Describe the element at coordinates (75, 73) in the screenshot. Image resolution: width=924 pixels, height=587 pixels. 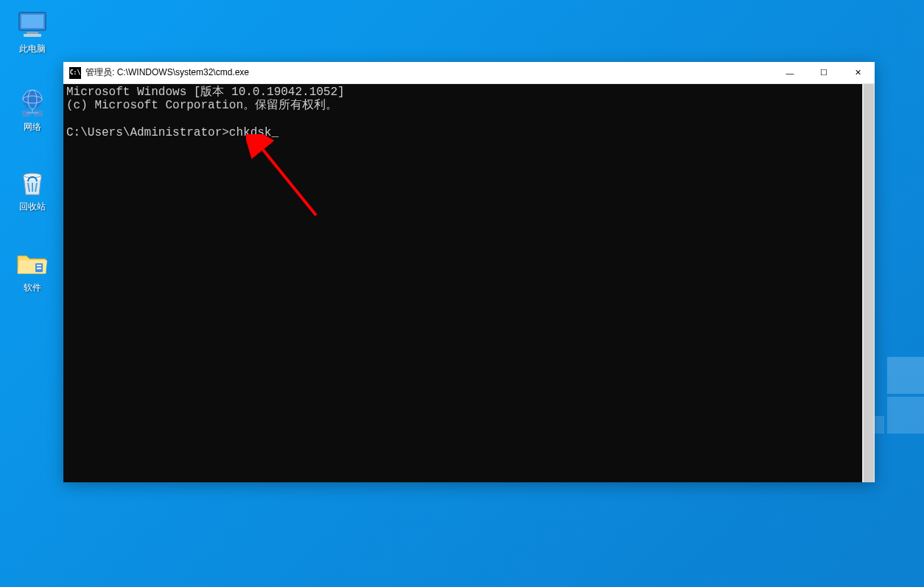
I see `cmd-icon: C:\` at that location.